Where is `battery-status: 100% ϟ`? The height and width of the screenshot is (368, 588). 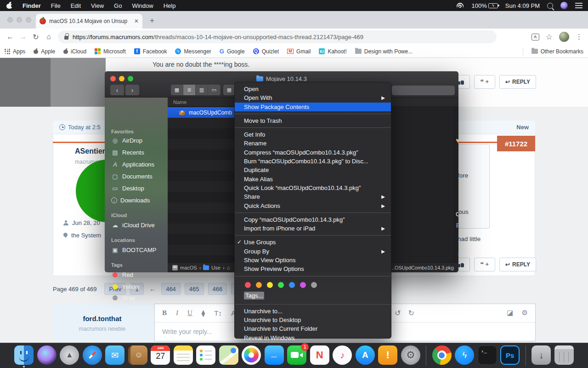
battery-status: 100% ϟ is located at coordinates (485, 6).